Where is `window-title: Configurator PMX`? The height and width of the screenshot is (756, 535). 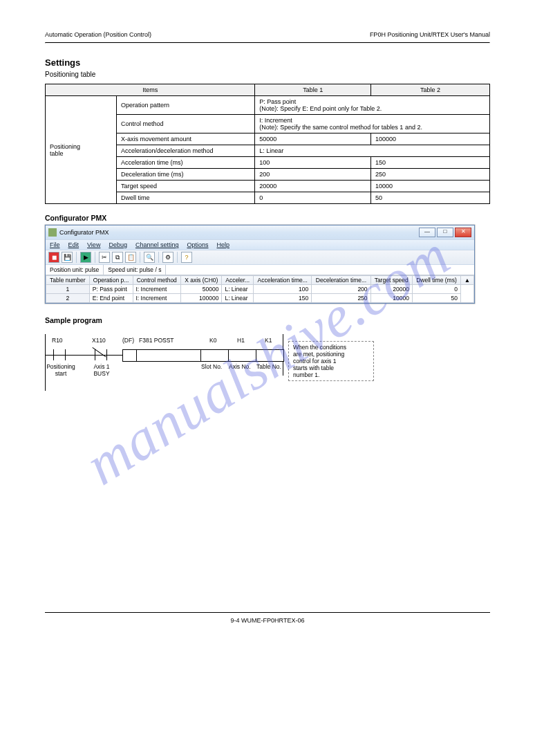 window-title: Configurator PMX is located at coordinates (84, 232).